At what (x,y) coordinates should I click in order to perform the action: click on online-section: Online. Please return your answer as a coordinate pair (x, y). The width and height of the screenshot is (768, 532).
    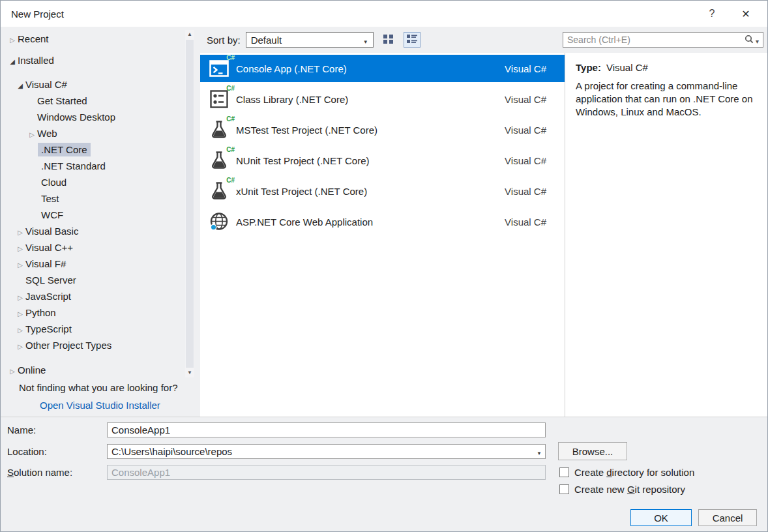
    Looking at the image, I should click on (92, 370).